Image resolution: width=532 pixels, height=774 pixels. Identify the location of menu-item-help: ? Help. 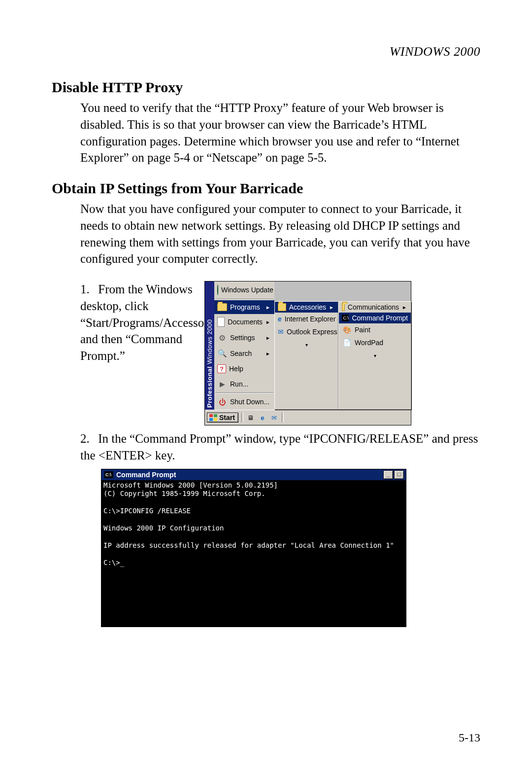
(244, 369).